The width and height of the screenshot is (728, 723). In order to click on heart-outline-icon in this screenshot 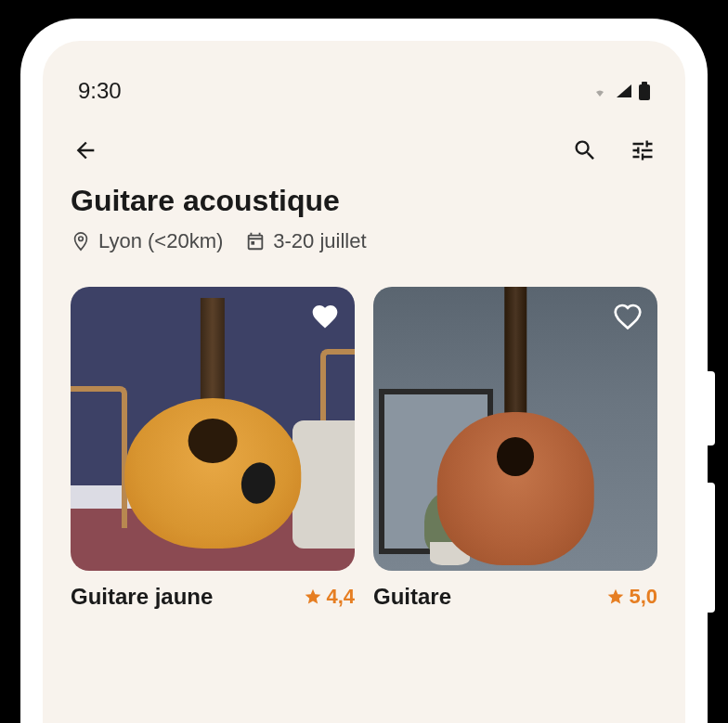, I will do `click(628, 316)`.